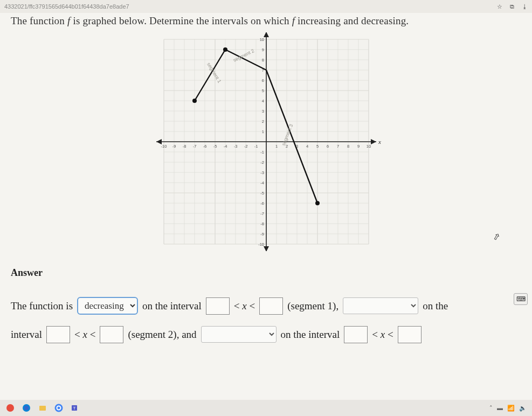 The width and height of the screenshot is (532, 416). I want to click on svg-text: x, so click(379, 142).